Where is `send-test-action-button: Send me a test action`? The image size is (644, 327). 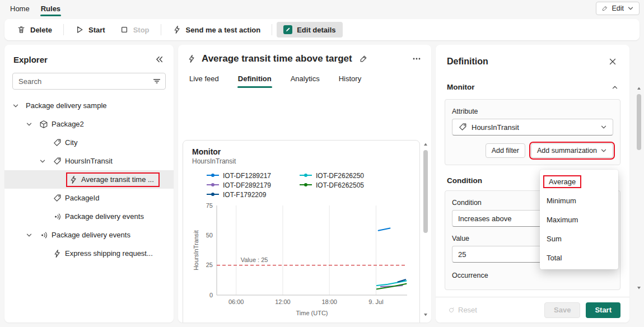
send-test-action-button: Send me a test action is located at coordinates (217, 30).